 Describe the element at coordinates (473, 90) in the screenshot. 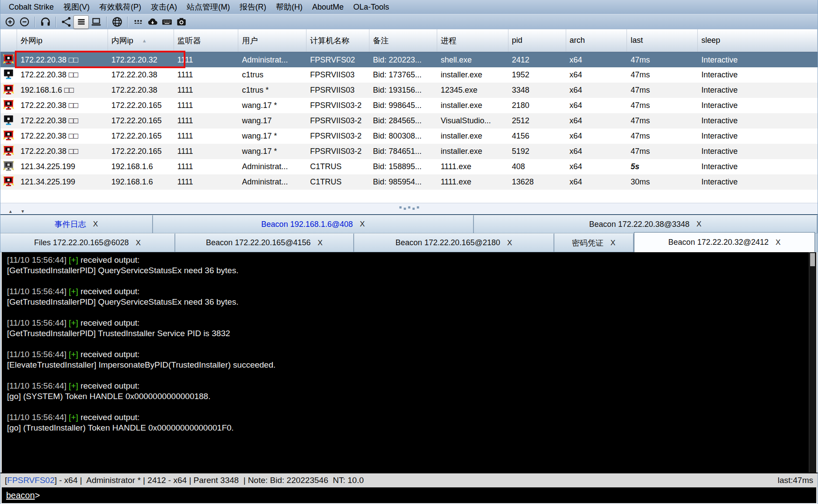

I see `cell-process: 12345.exe` at that location.